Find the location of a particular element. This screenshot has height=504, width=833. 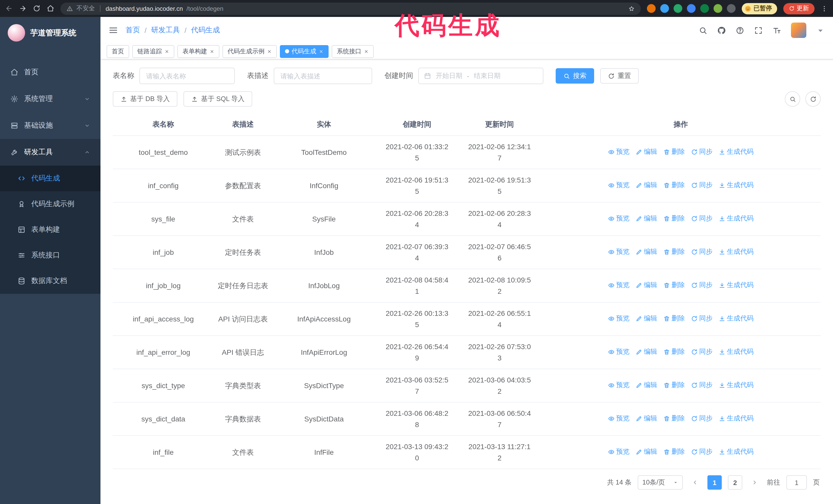

import-db-button: 基于 DB 导入 is located at coordinates (145, 99).